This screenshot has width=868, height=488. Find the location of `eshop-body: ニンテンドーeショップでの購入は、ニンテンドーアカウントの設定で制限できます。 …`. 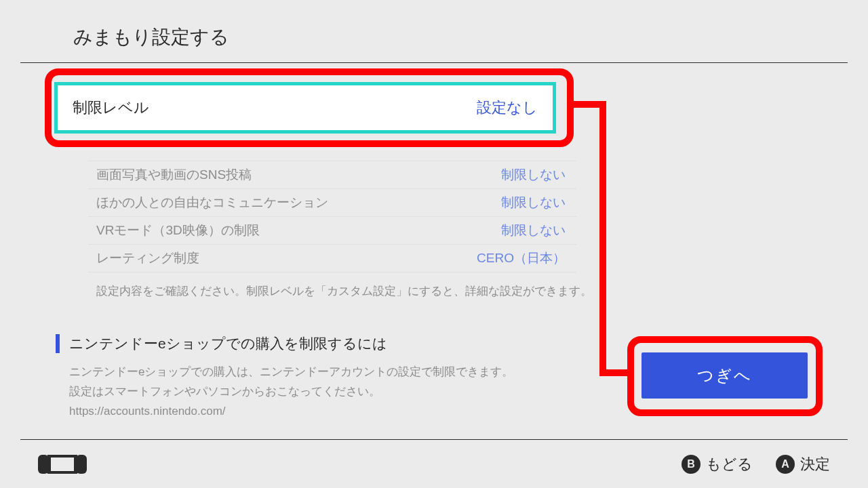

eshop-body: ニンテンドーeショップでの購入は、ニンテンドーアカウントの設定で制限できます。 … is located at coordinates (320, 392).